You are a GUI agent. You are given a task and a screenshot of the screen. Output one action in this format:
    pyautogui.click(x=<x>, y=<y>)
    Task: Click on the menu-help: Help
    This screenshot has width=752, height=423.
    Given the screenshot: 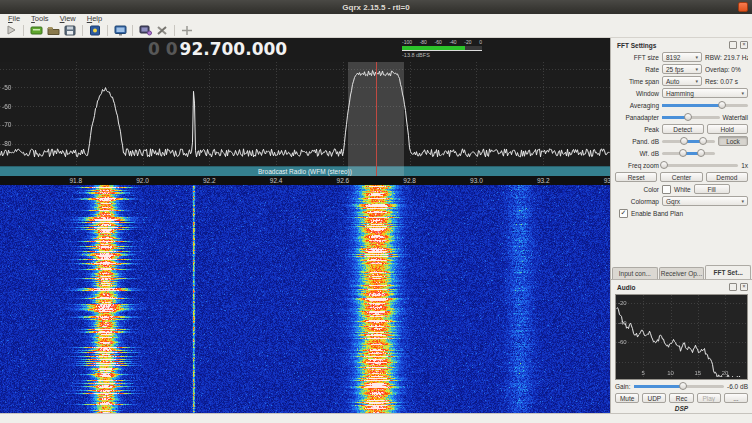 What is the action you would take?
    pyautogui.click(x=94, y=18)
    